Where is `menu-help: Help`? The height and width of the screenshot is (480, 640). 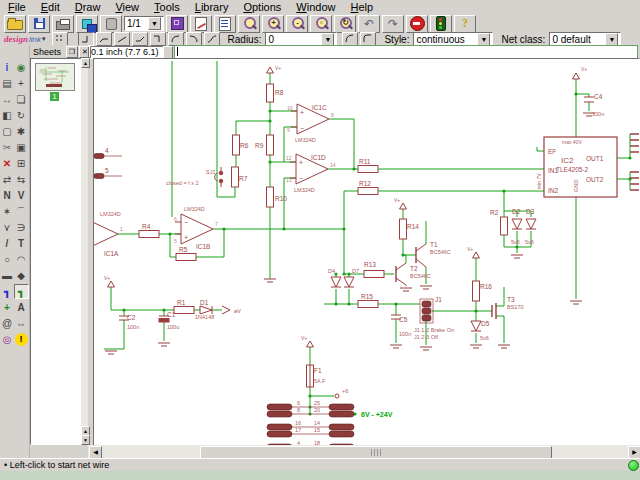
menu-help: Help is located at coordinates (362, 7).